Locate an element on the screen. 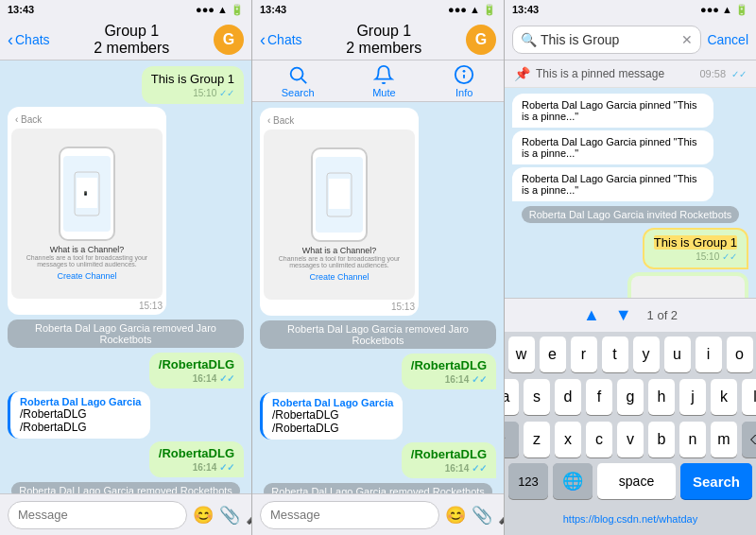  key-v: v is located at coordinates (630, 440).